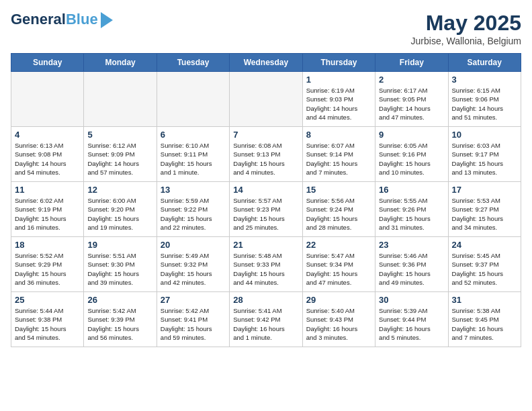 The image size is (532, 411). I want to click on calendar-cell: 16Sunrise: 5:55 AM Sunset: 9:26 PM Dayli…, so click(412, 210).